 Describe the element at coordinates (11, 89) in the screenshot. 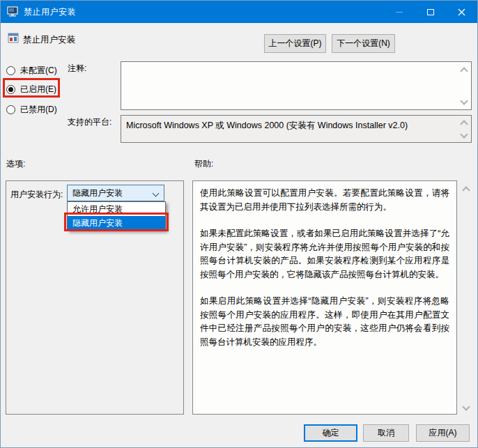

I see `radio-enabled-circle` at that location.